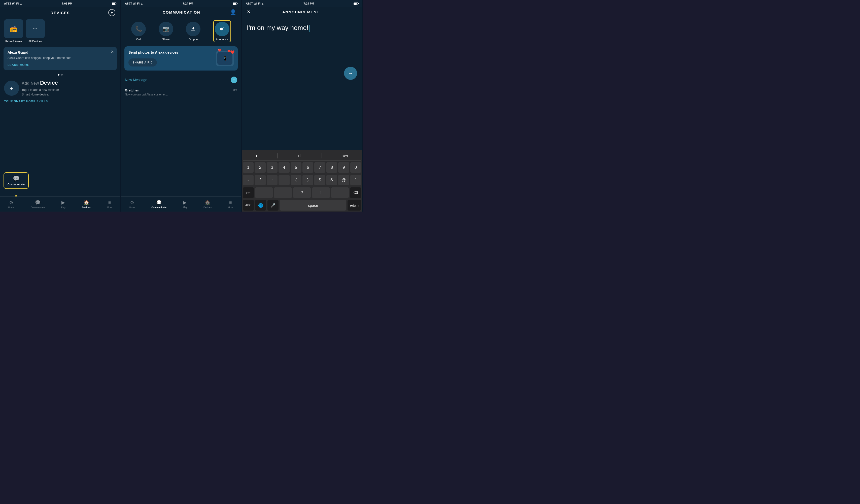  I want to click on add-device-icon-placeholder: ＋, so click(12, 88).